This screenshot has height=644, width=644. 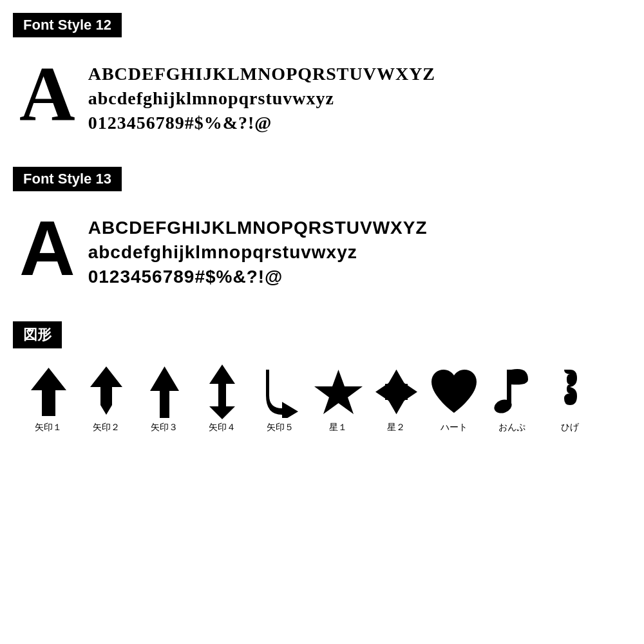 What do you see at coordinates (570, 400) in the screenshot?
I see `shape-mustache: ひげ` at bounding box center [570, 400].